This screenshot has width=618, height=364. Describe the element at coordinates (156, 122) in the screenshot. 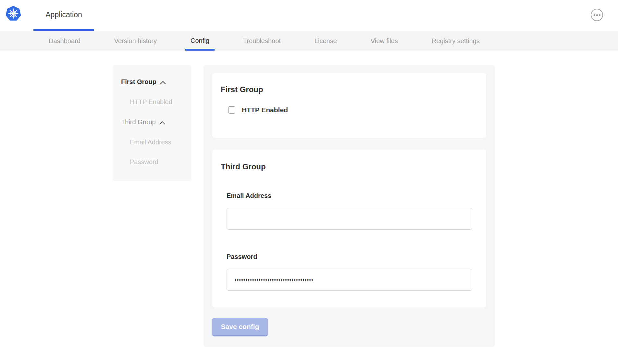

I see `sidebar-item-third-group: Third Group` at that location.